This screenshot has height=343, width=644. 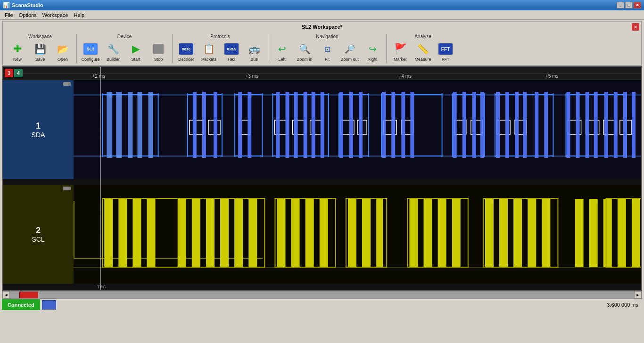 What do you see at coordinates (158, 59) in the screenshot?
I see `stop-label: Stop` at bounding box center [158, 59].